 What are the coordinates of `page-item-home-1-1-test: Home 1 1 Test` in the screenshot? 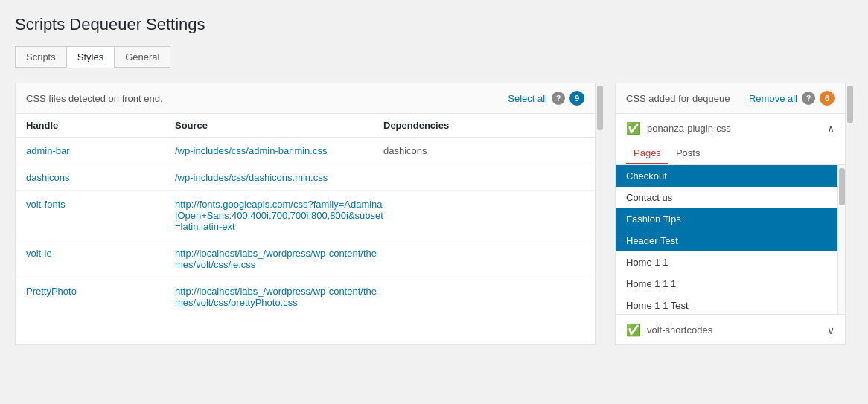 It's located at (727, 304).